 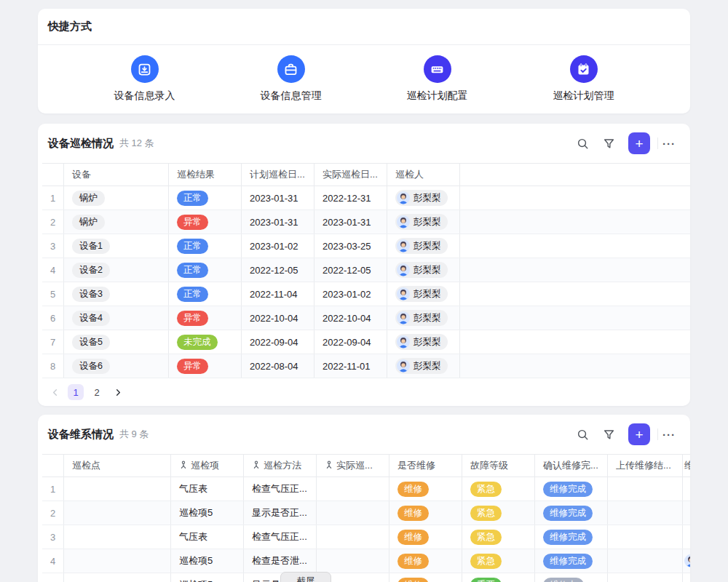 What do you see at coordinates (351, 366) in the screenshot?
I see `actual-date-cell: 2022-11-01` at bounding box center [351, 366].